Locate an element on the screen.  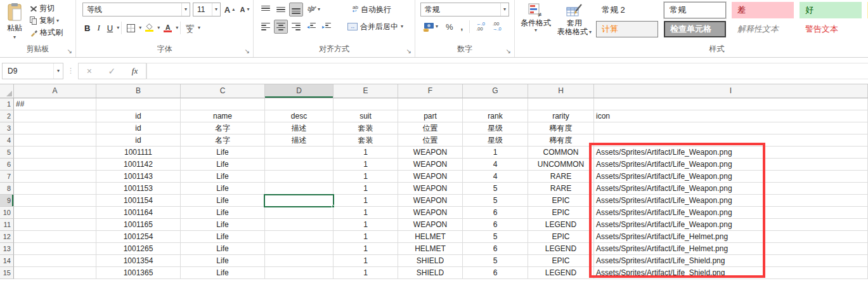
increase-font-button: A▴ is located at coordinates (230, 10).